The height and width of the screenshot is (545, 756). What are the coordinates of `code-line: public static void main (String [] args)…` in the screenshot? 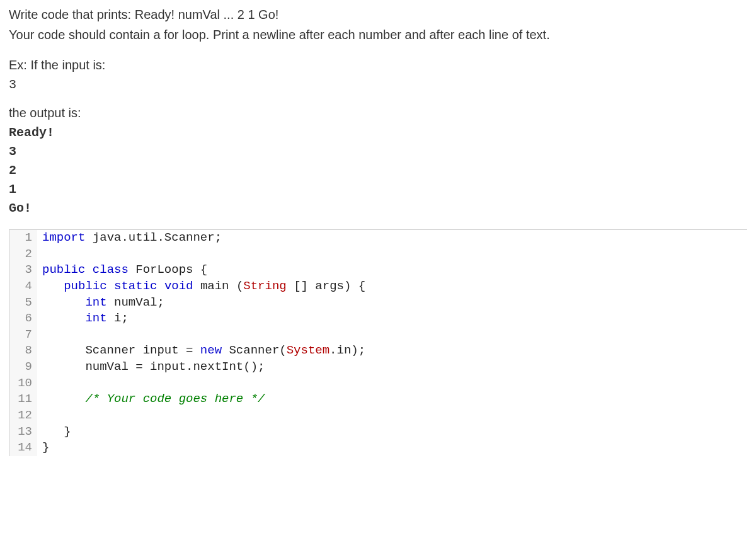 It's located at (202, 287).